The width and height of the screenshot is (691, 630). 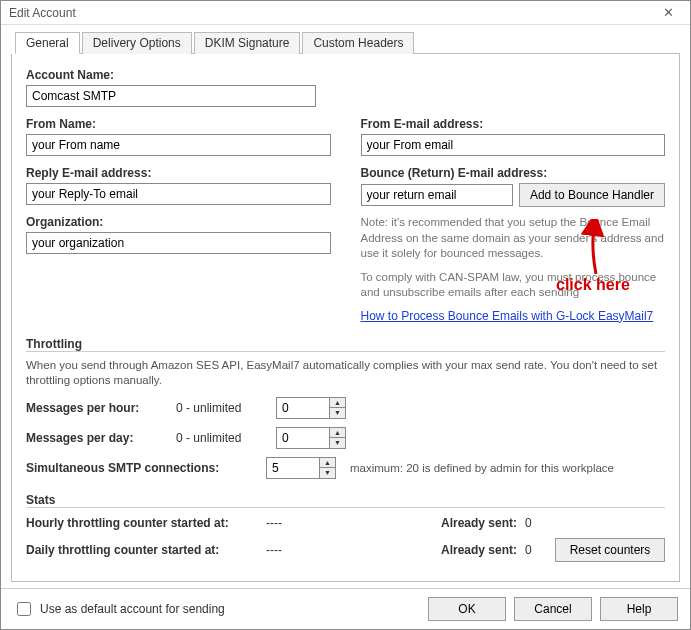 What do you see at coordinates (348, 42) in the screenshot?
I see `tab-strip: General Delivery Options DKIM Signature …` at bounding box center [348, 42].